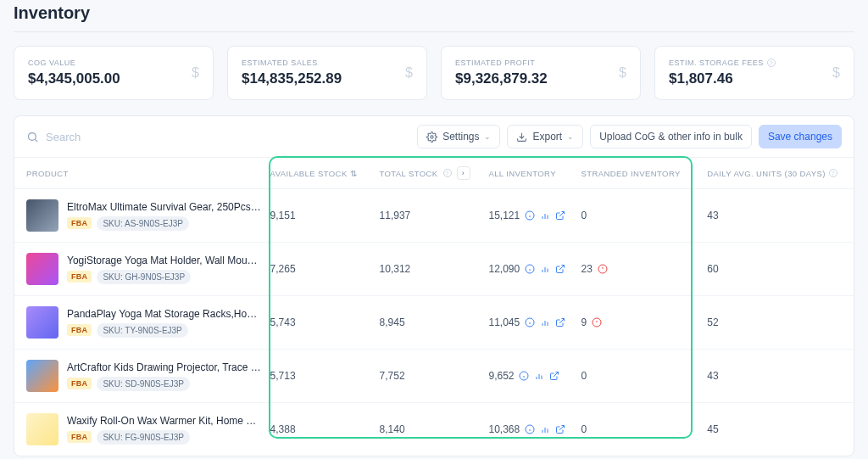 The width and height of the screenshot is (868, 459). Describe the element at coordinates (775, 322) in the screenshot. I see `daily-avg-value: 52` at that location.